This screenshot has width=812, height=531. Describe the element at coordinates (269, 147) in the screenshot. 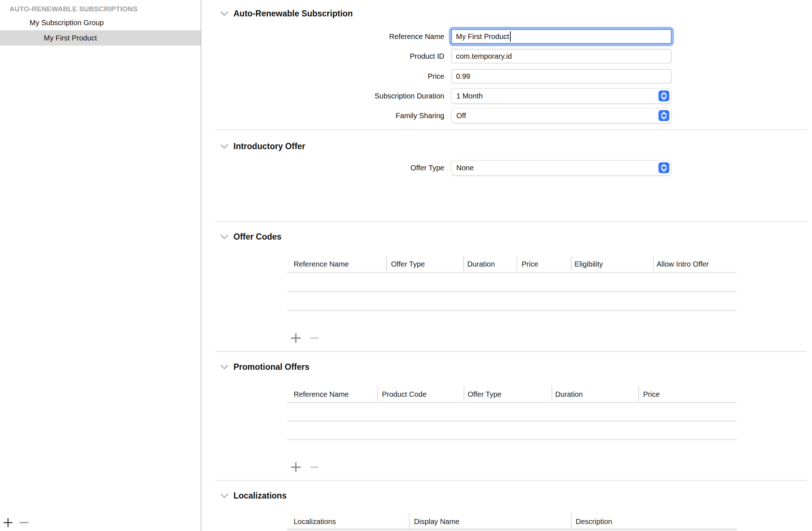

I see `section-title: Introductory Offer` at that location.